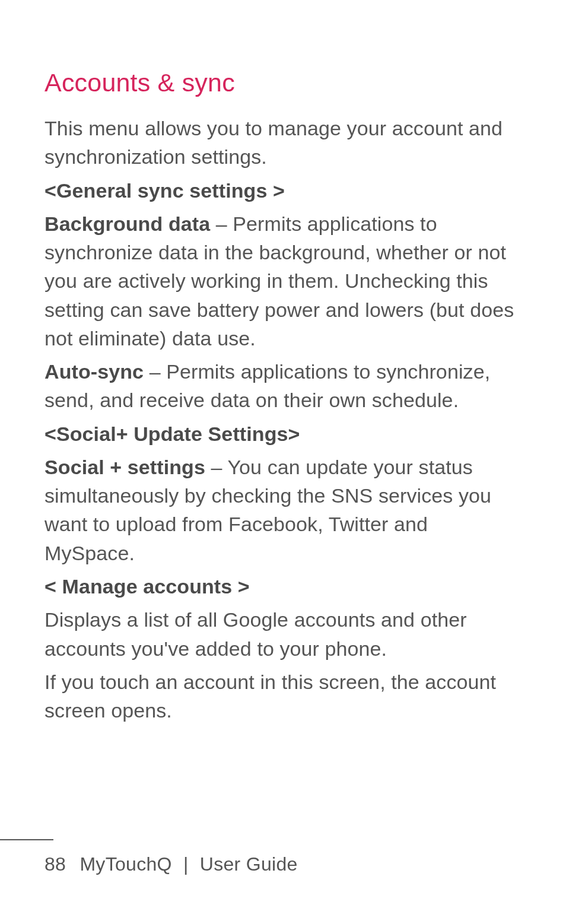 This screenshot has width=566, height=924. What do you see at coordinates (283, 697) in the screenshot?
I see `manage-accounts-p2: If you touch an account in this screen, …` at bounding box center [283, 697].